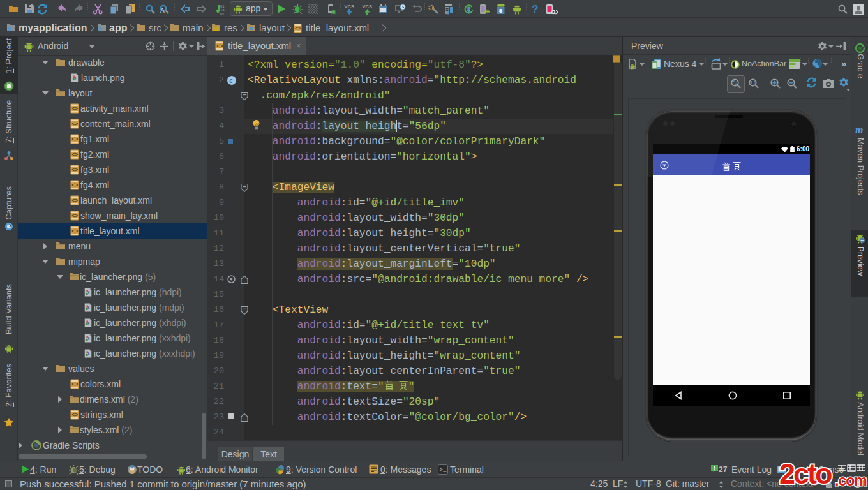 The width and height of the screenshot is (868, 490). I want to click on svg-text: 01, so click(222, 14).